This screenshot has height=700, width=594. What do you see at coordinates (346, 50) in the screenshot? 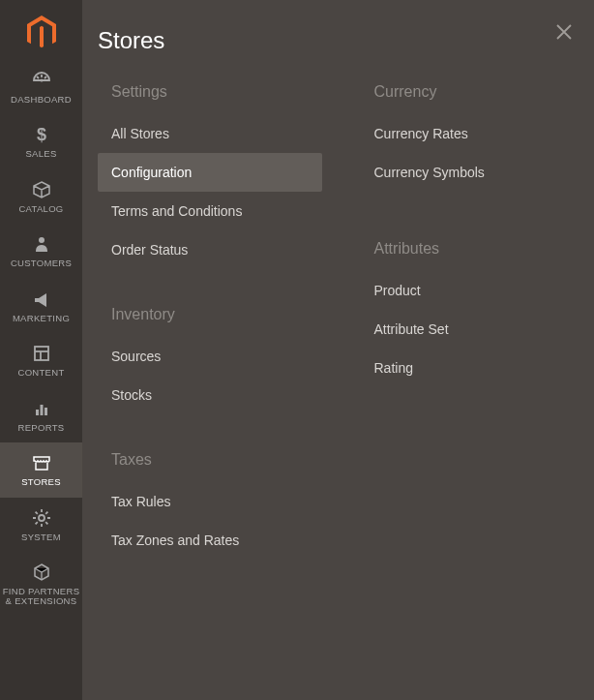
I see `panel-title: Stores` at bounding box center [346, 50].